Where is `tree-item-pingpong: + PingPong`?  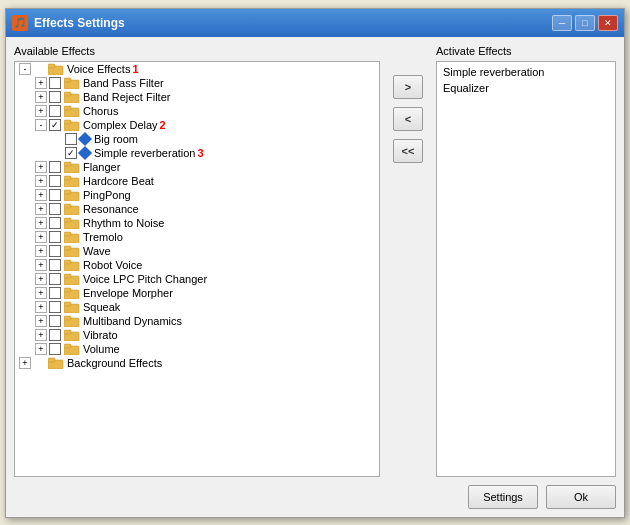 tree-item-pingpong: + PingPong is located at coordinates (197, 195).